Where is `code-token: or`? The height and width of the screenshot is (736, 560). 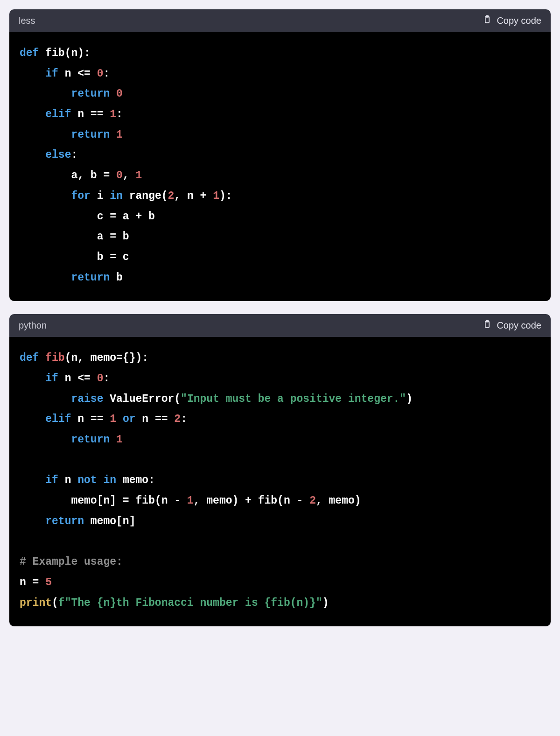
code-token: or is located at coordinates (129, 419).